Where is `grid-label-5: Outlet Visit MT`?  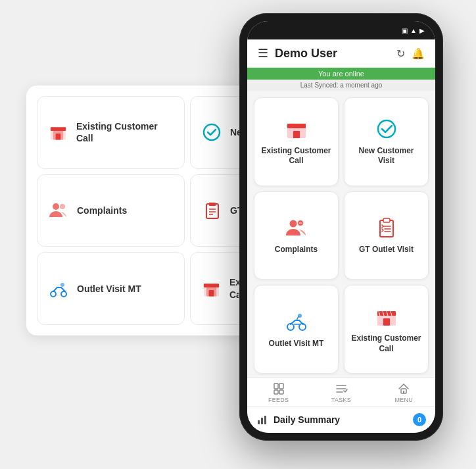
grid-label-5: Outlet Visit MT is located at coordinates (297, 344).